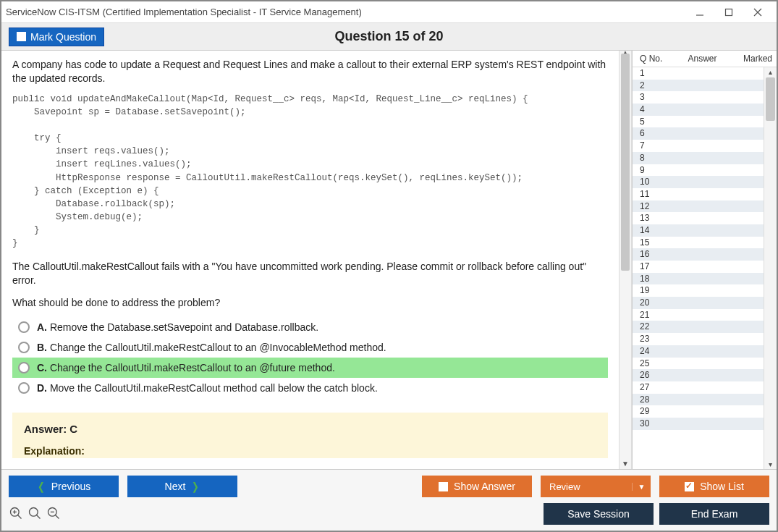 Image resolution: width=778 pixels, height=532 pixels. What do you see at coordinates (698, 74) in the screenshot?
I see `question-list-row: 1` at bounding box center [698, 74].